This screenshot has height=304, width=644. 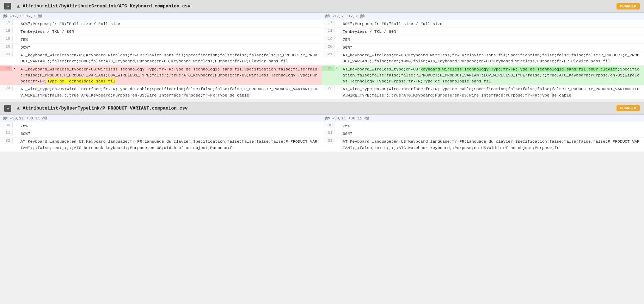 I want to click on file-title: AttributeList/byUserTypeLink/P_PRODUCT_V…, so click(x=105, y=108).